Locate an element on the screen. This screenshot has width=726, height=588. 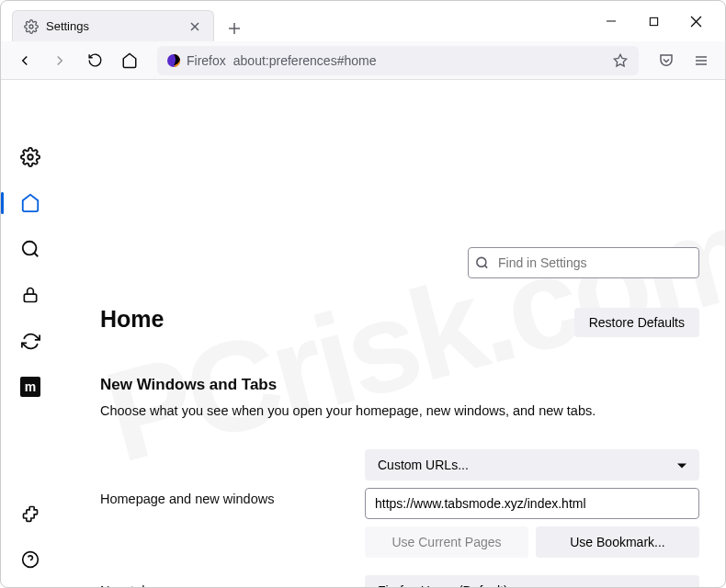
newtabs-dropdown: Firefox Home (Default) is located at coordinates (532, 581).